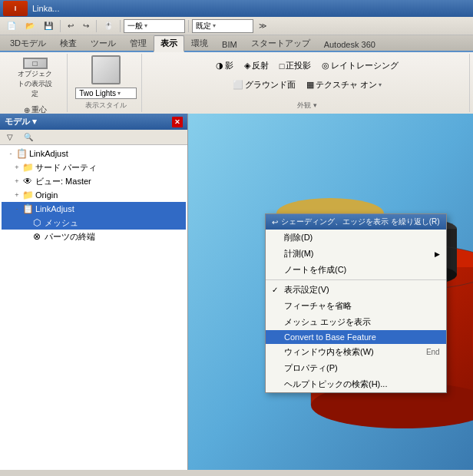 This screenshot has width=473, height=476. Describe the element at coordinates (17, 195) in the screenshot. I see `expand-origin: +` at that location.